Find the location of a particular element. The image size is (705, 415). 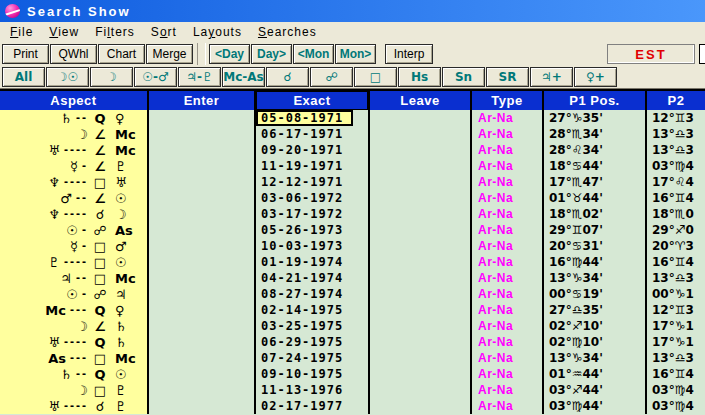

p2-pos-cell: 17°♑1 is located at coordinates (676, 342).